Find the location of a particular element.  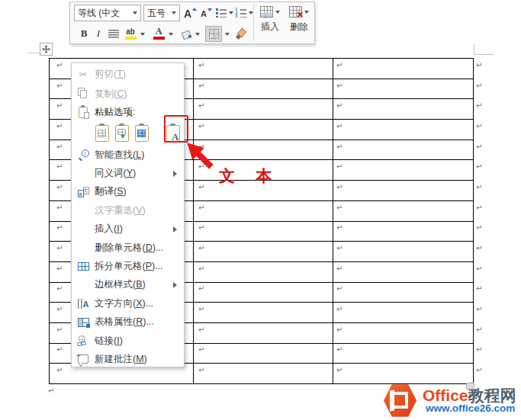

numbering-icon is located at coordinates (241, 13).